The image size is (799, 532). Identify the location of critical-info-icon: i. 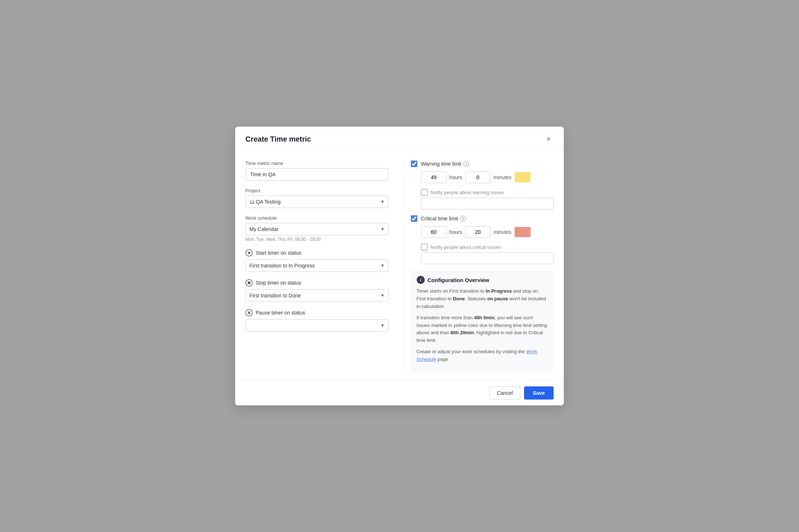
(463, 219).